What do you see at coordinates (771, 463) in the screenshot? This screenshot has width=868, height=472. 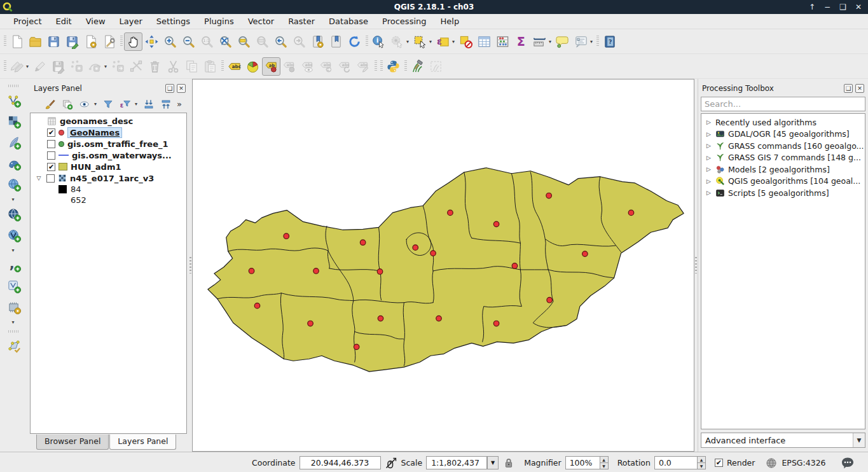 I see `crs-status-icon` at bounding box center [771, 463].